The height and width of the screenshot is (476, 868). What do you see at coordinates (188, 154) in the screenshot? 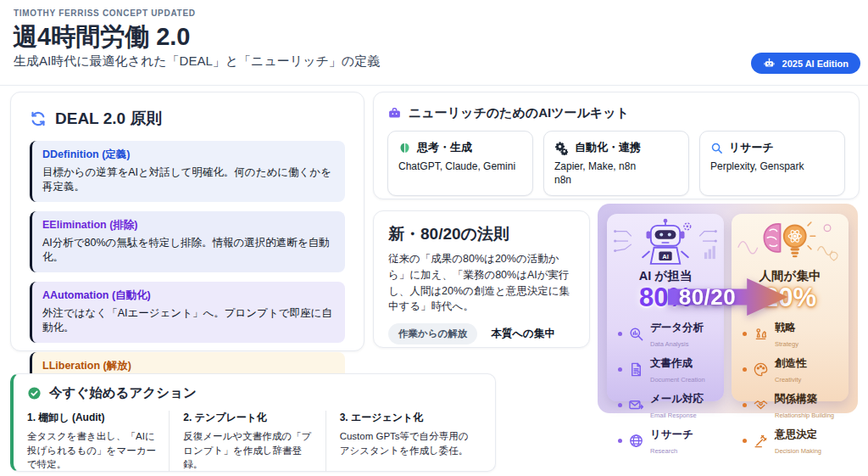
I see `deal-item-title: DDefinition (定義)` at bounding box center [188, 154].